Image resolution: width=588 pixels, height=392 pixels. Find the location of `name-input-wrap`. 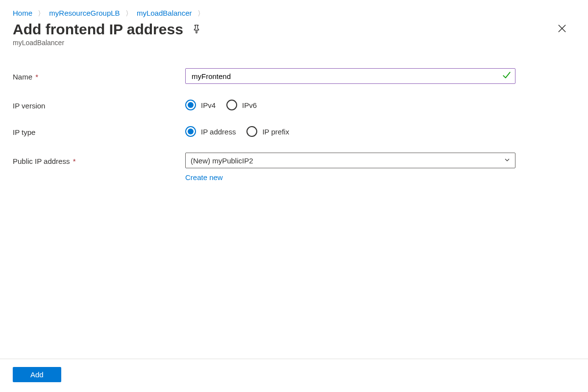

name-input-wrap is located at coordinates (350, 76).